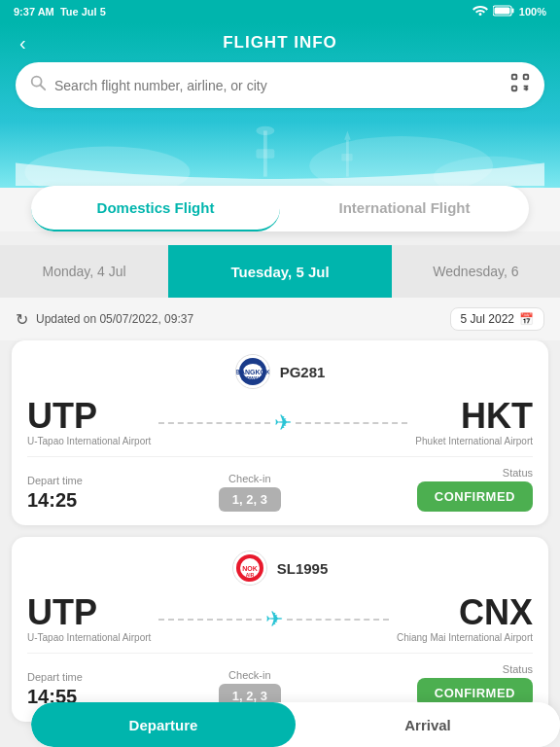 This screenshot has height=747, width=560. What do you see at coordinates (509, 12) in the screenshot?
I see `status-icons: 100%` at bounding box center [509, 12].